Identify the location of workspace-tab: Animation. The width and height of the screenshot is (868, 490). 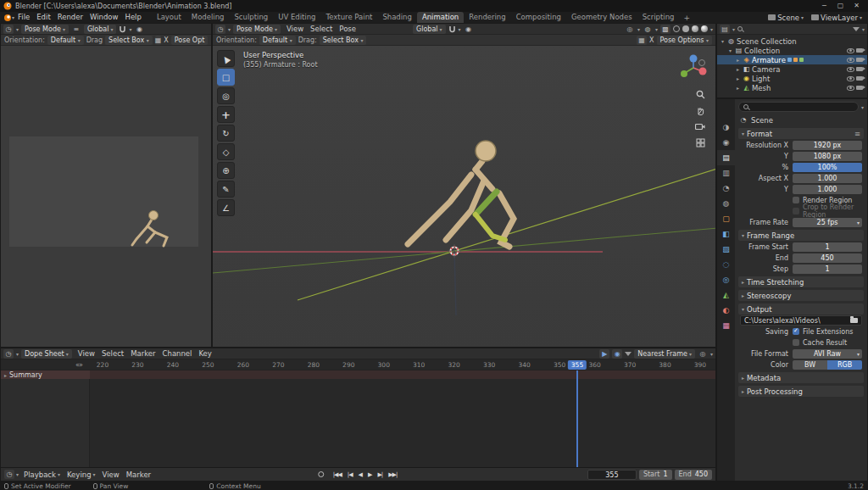
(441, 17).